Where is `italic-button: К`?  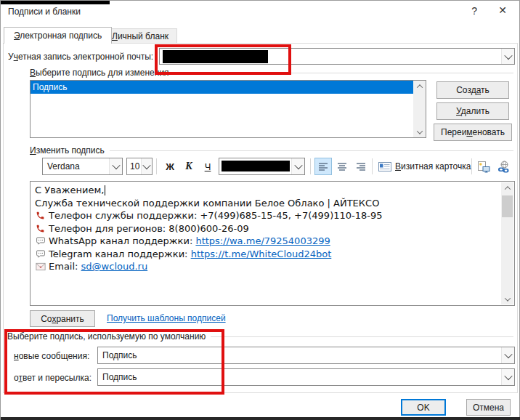
italic-button: К is located at coordinates (189, 166).